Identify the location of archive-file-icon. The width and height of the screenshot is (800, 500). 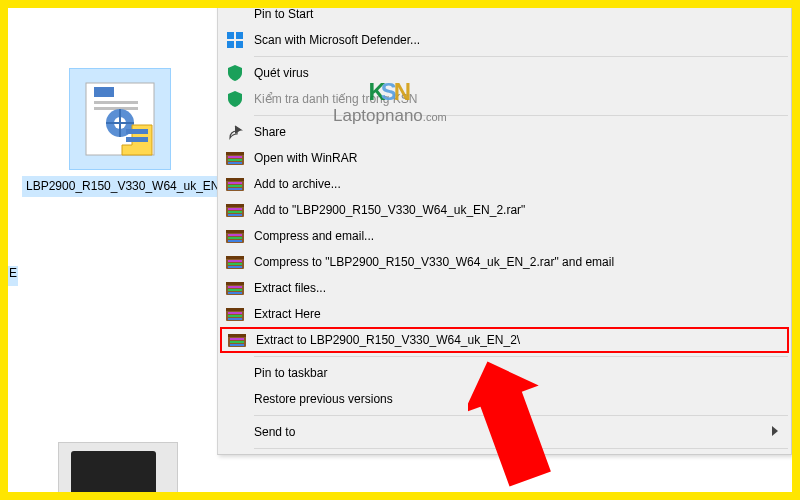
(120, 119).